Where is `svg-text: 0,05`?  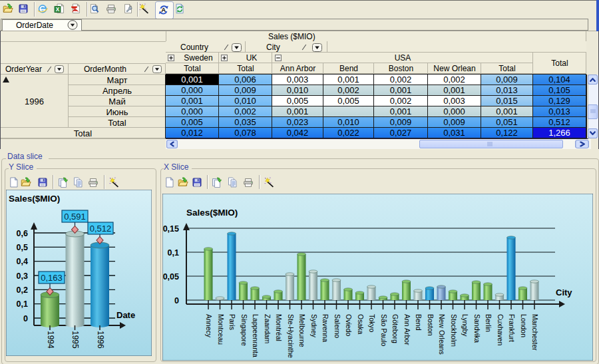 svg-text: 0,05 is located at coordinates (171, 277).